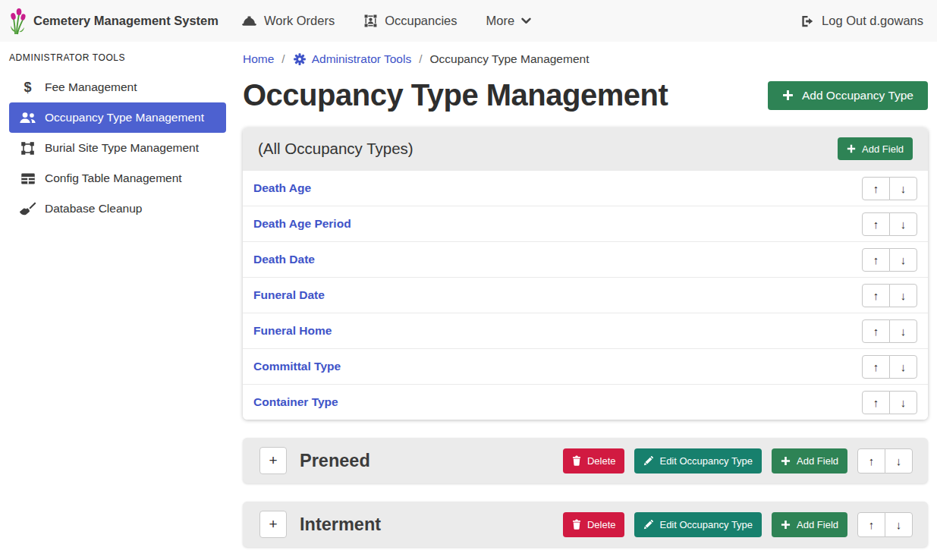  Describe the element at coordinates (648, 461) in the screenshot. I see `pencil-icon` at that location.